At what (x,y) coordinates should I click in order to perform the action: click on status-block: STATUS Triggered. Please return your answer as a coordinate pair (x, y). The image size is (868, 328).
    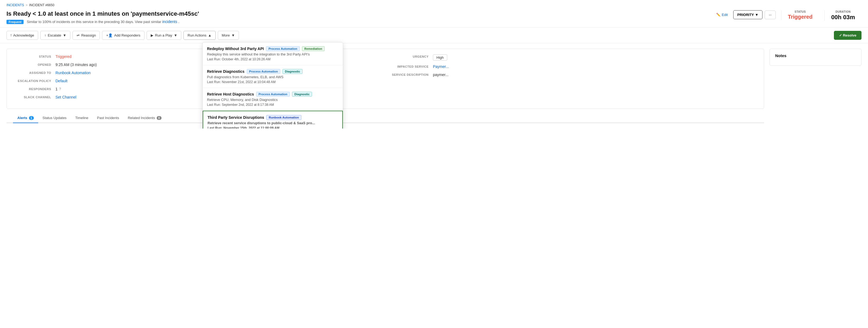
    Looking at the image, I should click on (800, 15).